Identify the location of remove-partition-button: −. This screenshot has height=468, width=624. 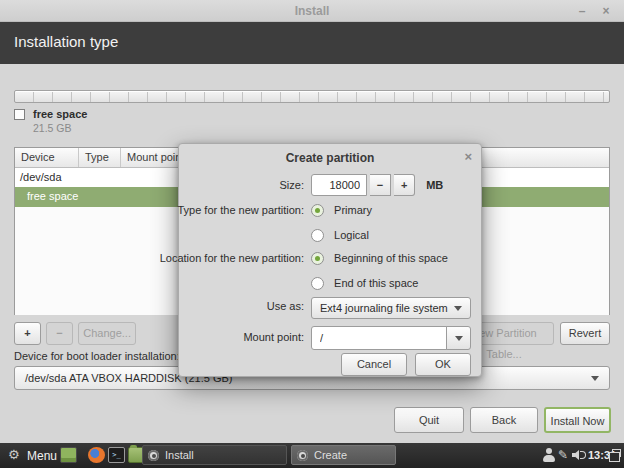
(60, 334).